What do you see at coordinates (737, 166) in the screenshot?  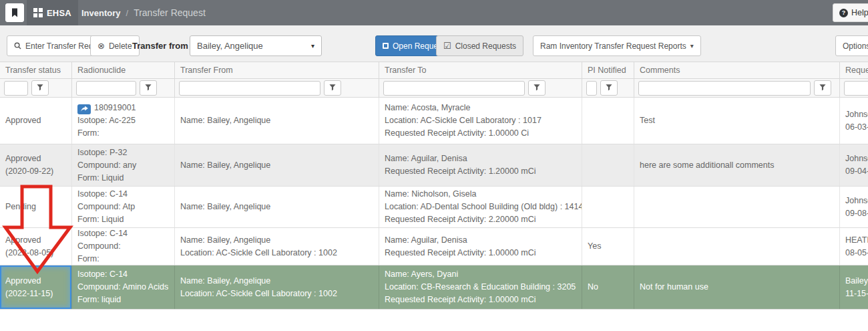 I see `cell-line: here are some additionall comments` at bounding box center [737, 166].